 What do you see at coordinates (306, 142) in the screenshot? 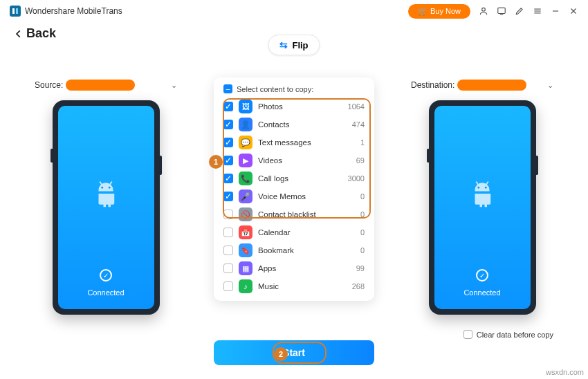
I see `content-item-label: Text messages` at bounding box center [306, 142].